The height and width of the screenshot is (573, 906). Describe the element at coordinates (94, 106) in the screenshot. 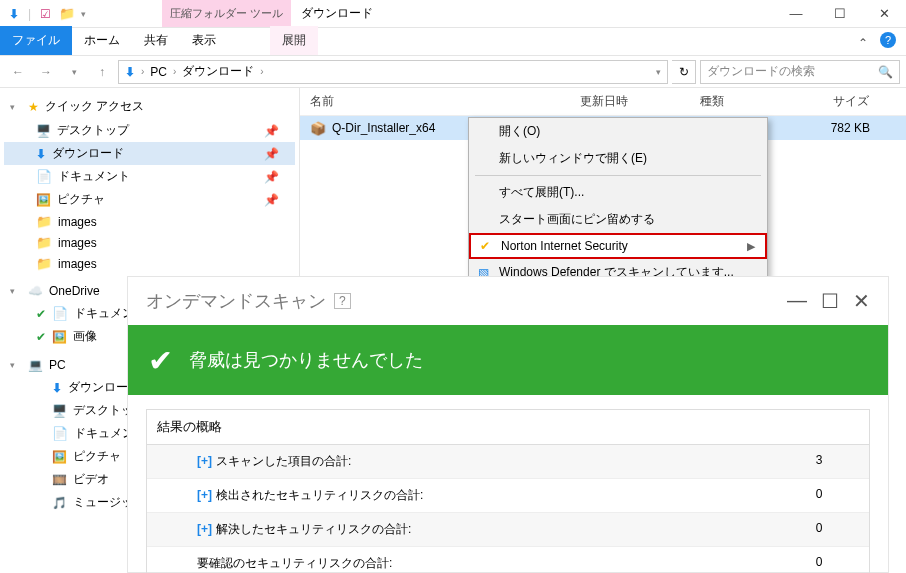

I see `sidebar-label: クイック アクセス` at that location.